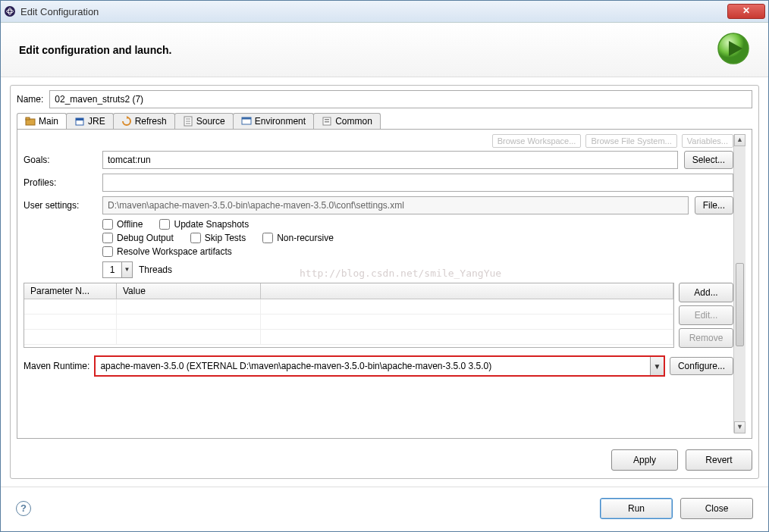  What do you see at coordinates (151, 121) in the screenshot?
I see `tab-refresh-label: Refresh` at bounding box center [151, 121].